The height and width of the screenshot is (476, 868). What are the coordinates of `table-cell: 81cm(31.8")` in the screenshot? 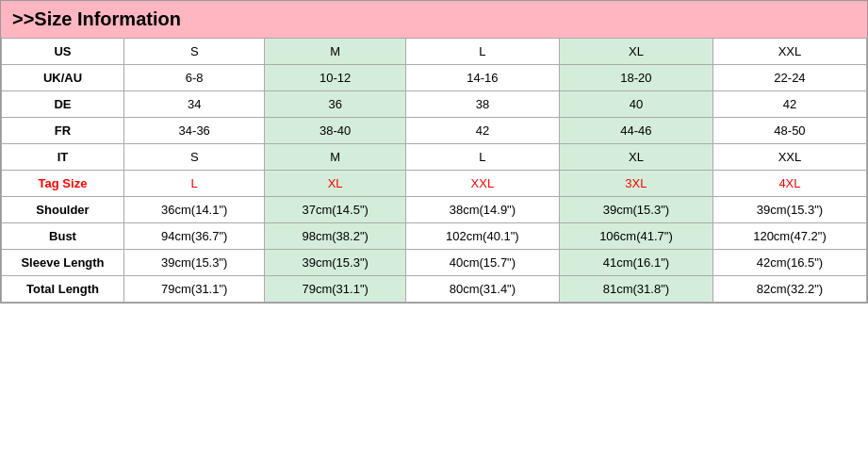 It's located at (635, 289).